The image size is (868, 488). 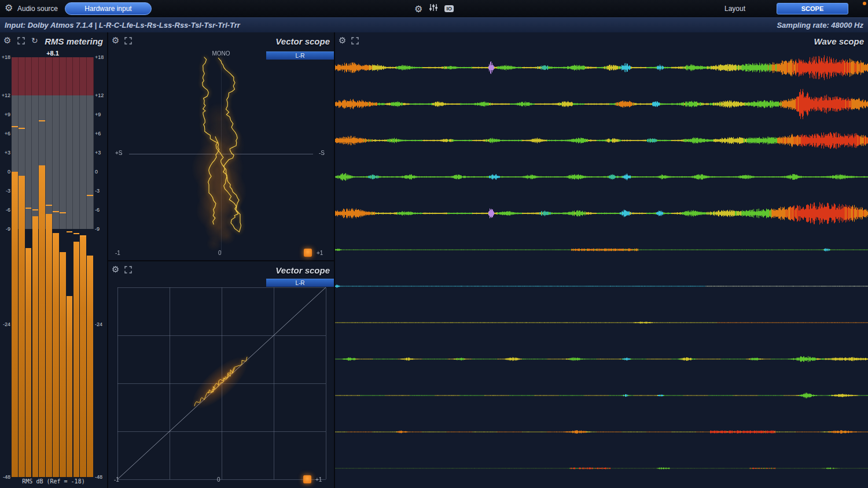 I want to click on audio-source-label: Audio source, so click(x=38, y=9).